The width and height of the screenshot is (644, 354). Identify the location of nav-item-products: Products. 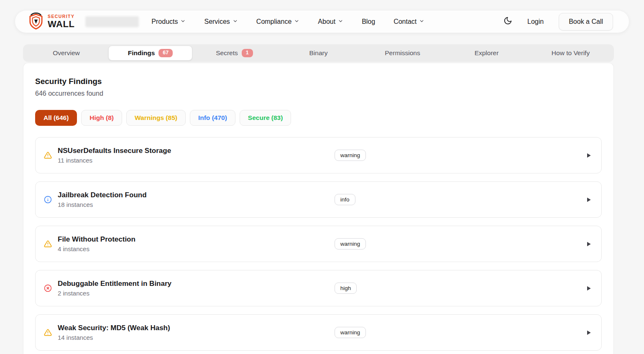
(169, 22).